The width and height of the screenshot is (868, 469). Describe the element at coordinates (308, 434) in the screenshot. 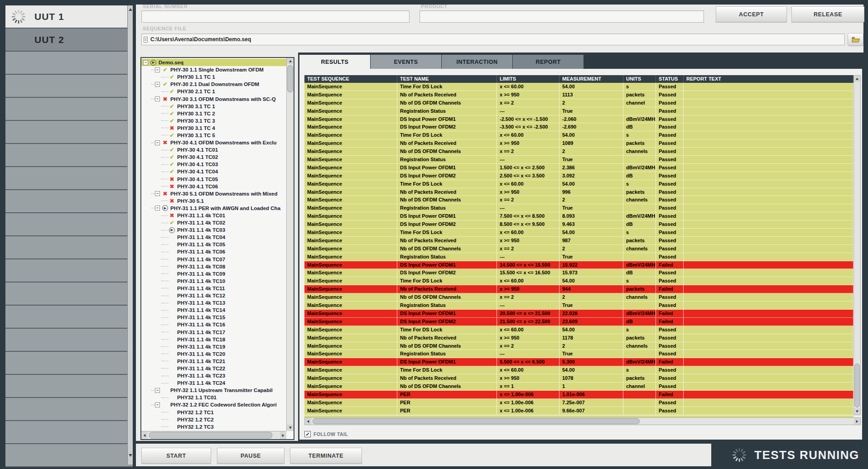

I see `follow-tail-checkbox: ✓` at that location.